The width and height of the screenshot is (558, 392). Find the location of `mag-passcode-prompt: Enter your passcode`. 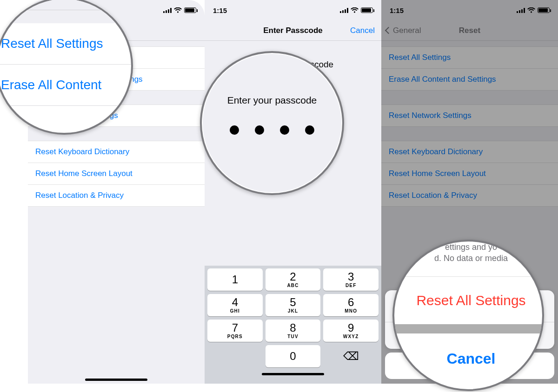

mag-passcode-prompt: Enter your passcode is located at coordinates (272, 100).